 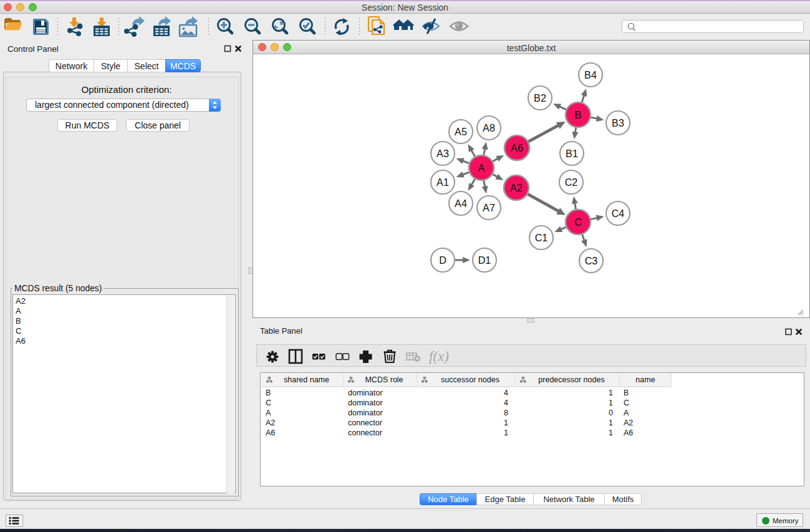 I want to click on svg-text: A4, so click(x=461, y=203).